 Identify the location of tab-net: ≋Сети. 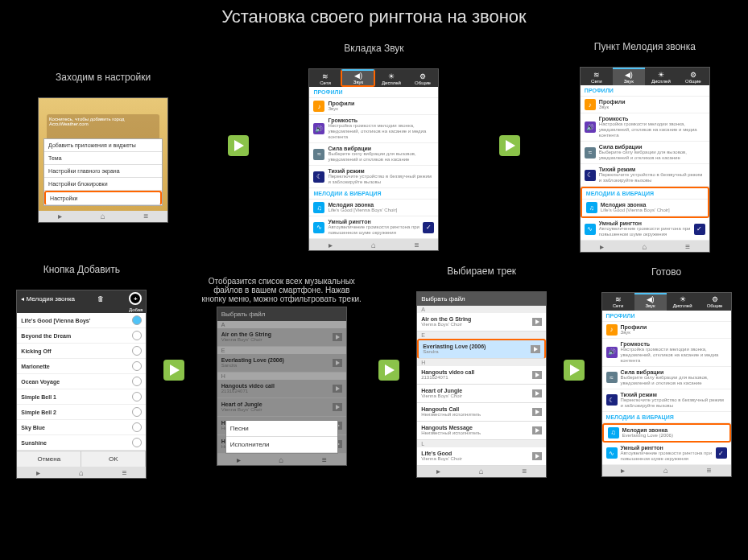
(325, 78).